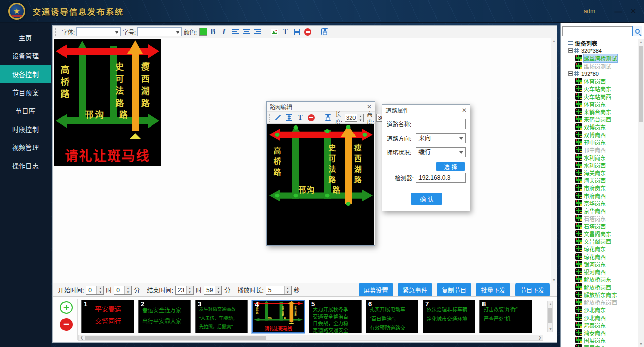 The image size is (644, 347). Describe the element at coordinates (599, 203) in the screenshot. I see `tree-node: 京华岗东` at that location.